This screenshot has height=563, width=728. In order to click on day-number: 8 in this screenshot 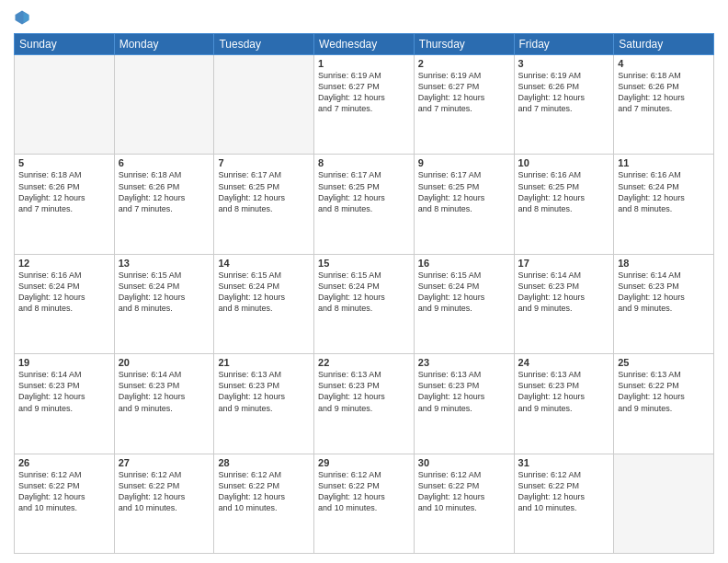, I will do `click(364, 163)`.